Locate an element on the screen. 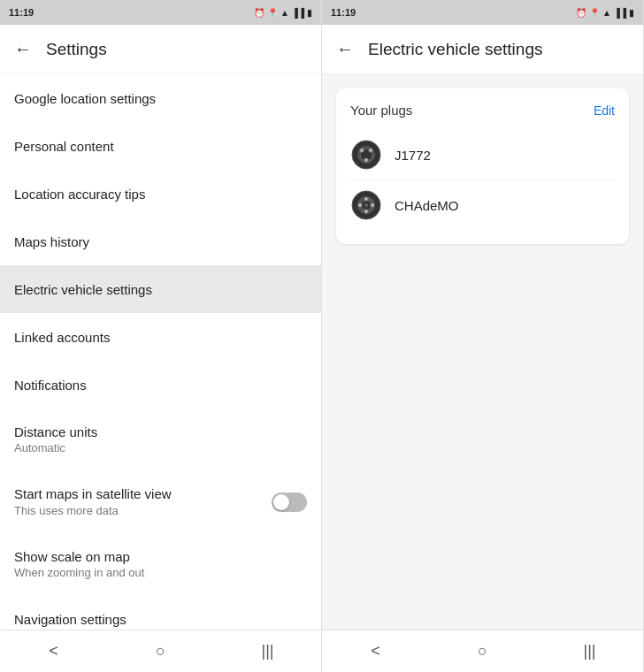  item-title-notifications: Notifications is located at coordinates (161, 386).